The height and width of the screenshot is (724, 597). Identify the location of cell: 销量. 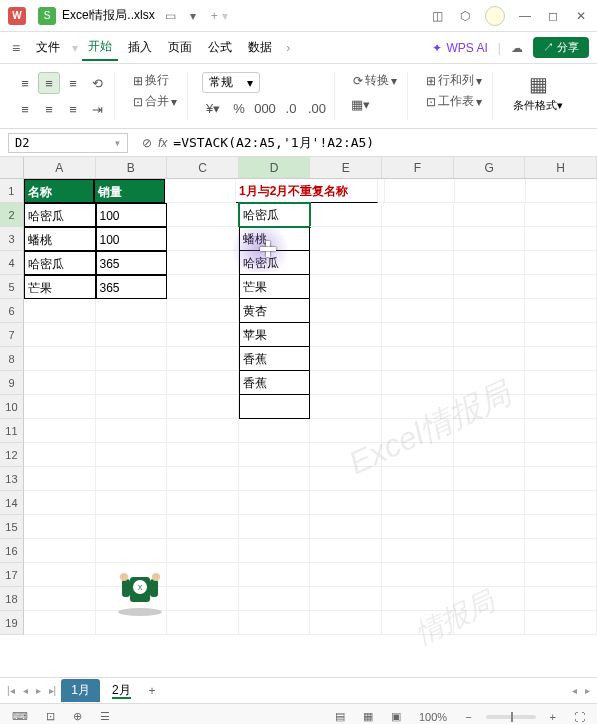
(130, 191).